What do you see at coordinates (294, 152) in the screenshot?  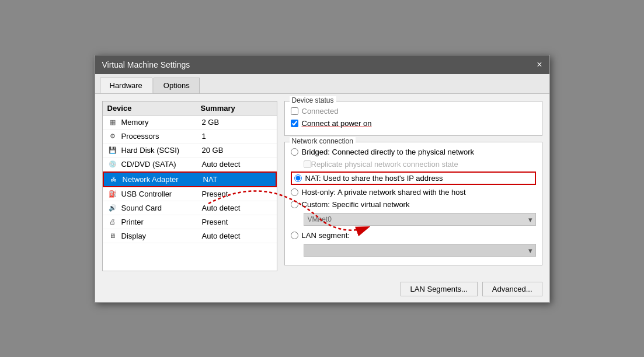 I see `bridged-radio` at bounding box center [294, 152].